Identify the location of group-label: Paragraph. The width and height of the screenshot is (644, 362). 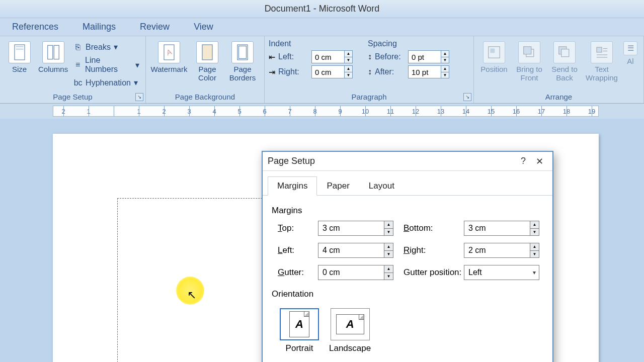
(369, 97).